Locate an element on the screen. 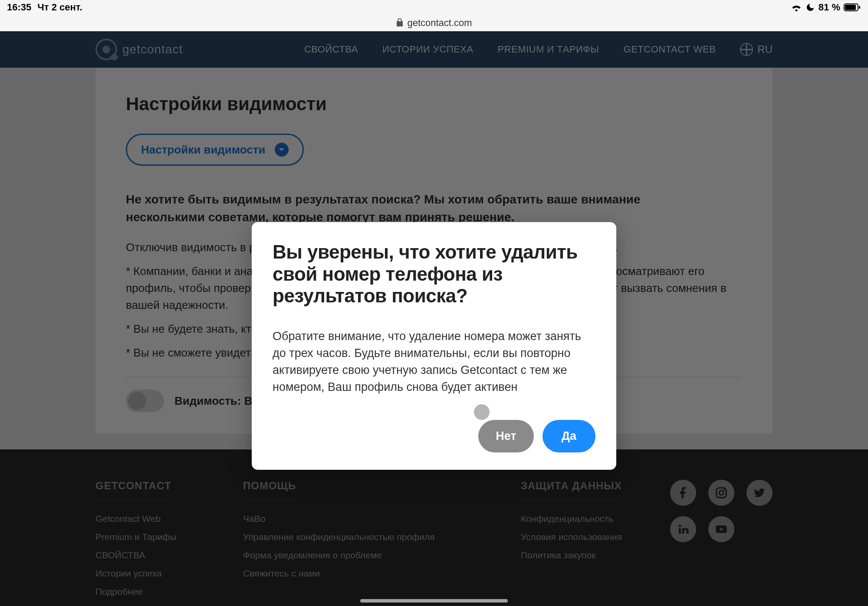 The height and width of the screenshot is (606, 868). url-domain: getcontact.com is located at coordinates (439, 23).